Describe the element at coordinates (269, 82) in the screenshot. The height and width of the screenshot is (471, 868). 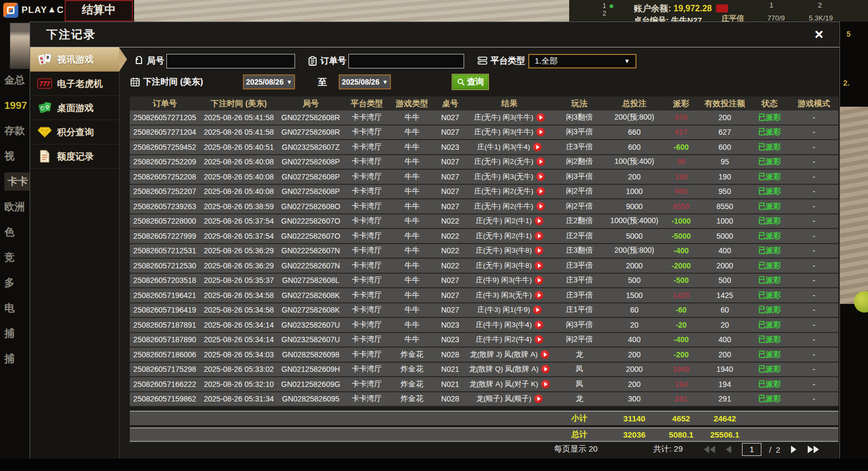
I see `date-from-select: 2025/08/26▼` at that location.